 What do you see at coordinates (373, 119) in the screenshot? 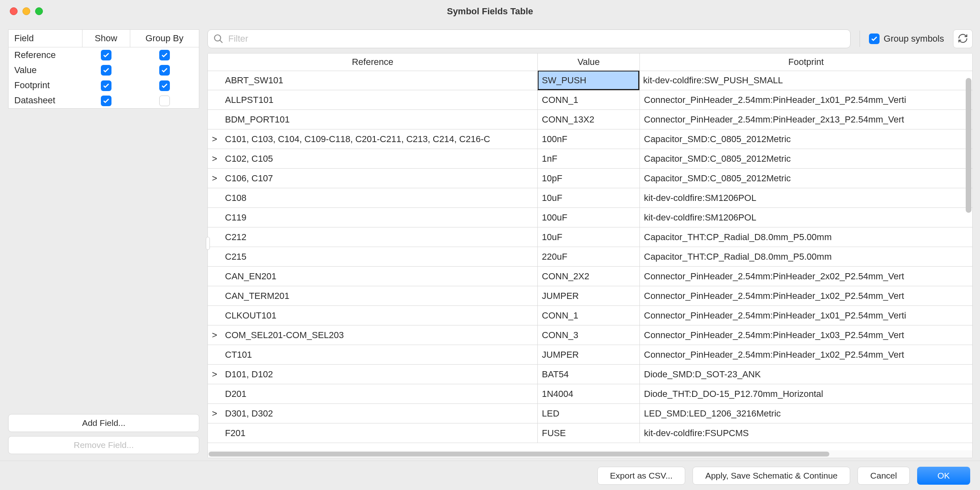
I see `cell-reference: BDM_PORT101` at bounding box center [373, 119].